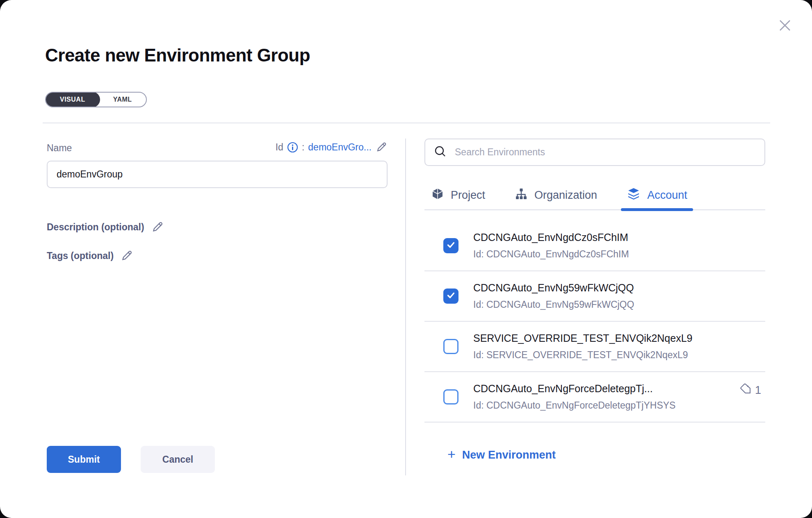 This screenshot has width=812, height=518. I want to click on toggle-visual: VISUAL, so click(73, 100).